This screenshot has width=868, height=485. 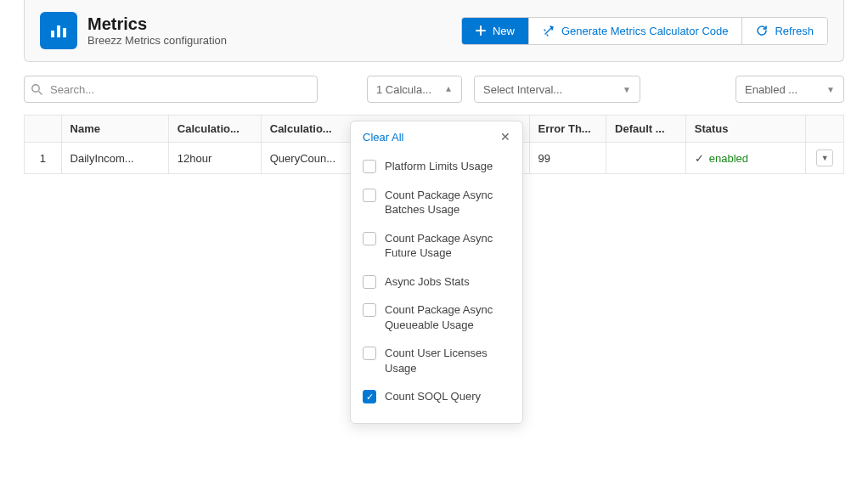 What do you see at coordinates (505, 137) in the screenshot?
I see `close-icon: ✕` at bounding box center [505, 137].